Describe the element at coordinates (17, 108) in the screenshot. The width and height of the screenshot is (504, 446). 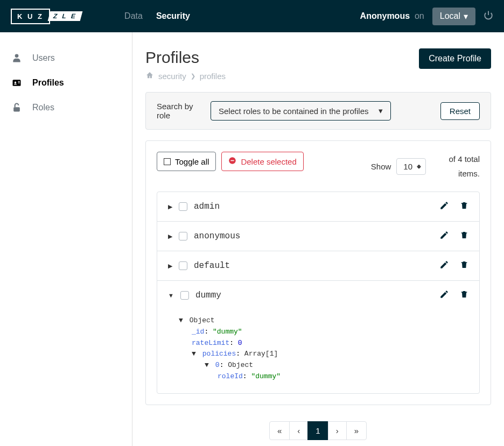
I see `unlock-icon` at that location.